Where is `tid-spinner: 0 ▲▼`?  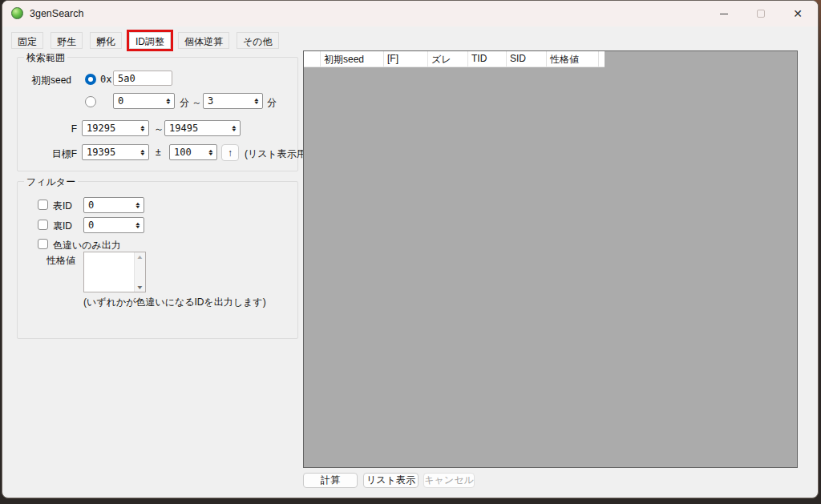
tid-spinner: 0 ▲▼ is located at coordinates (114, 205).